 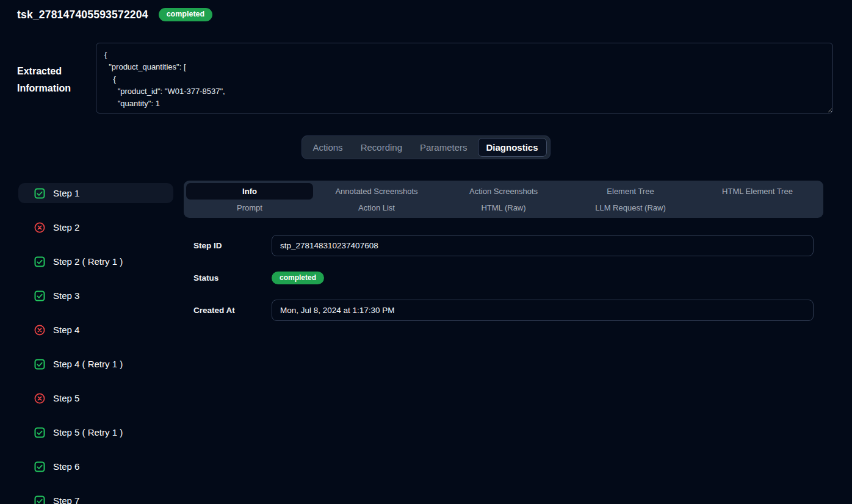 What do you see at coordinates (233, 310) in the screenshot?
I see `info-field-label: Created At` at bounding box center [233, 310].